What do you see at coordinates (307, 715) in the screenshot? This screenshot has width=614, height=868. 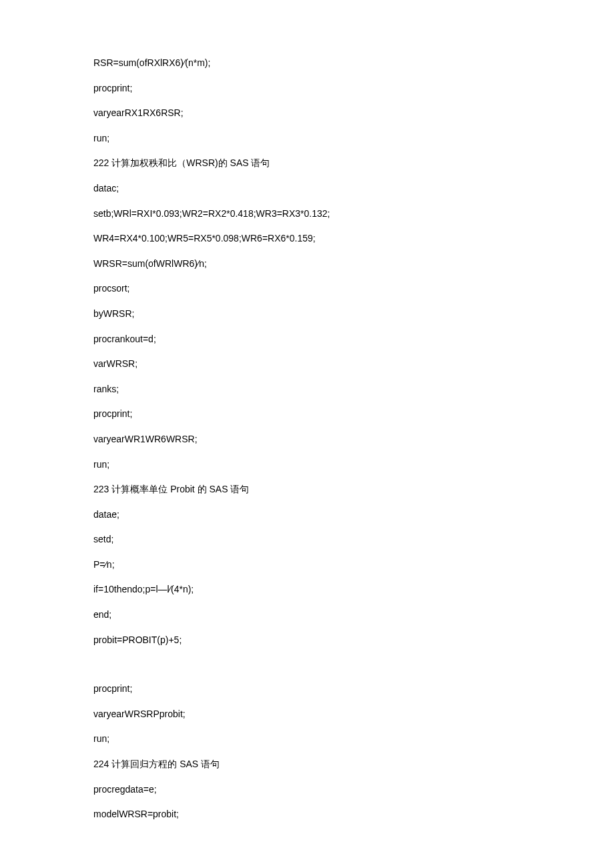 I see `code-line: varyearWRSRPprobit;` at bounding box center [307, 715].